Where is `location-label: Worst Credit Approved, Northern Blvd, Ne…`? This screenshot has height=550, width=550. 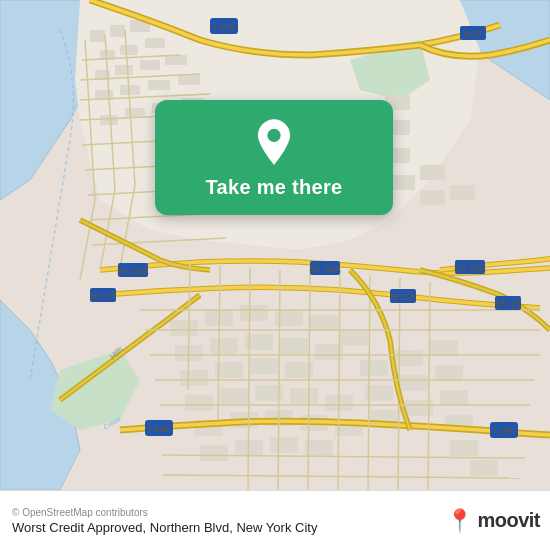 location-label: Worst Credit Approved, Northern Blvd, Ne… is located at coordinates (164, 528).